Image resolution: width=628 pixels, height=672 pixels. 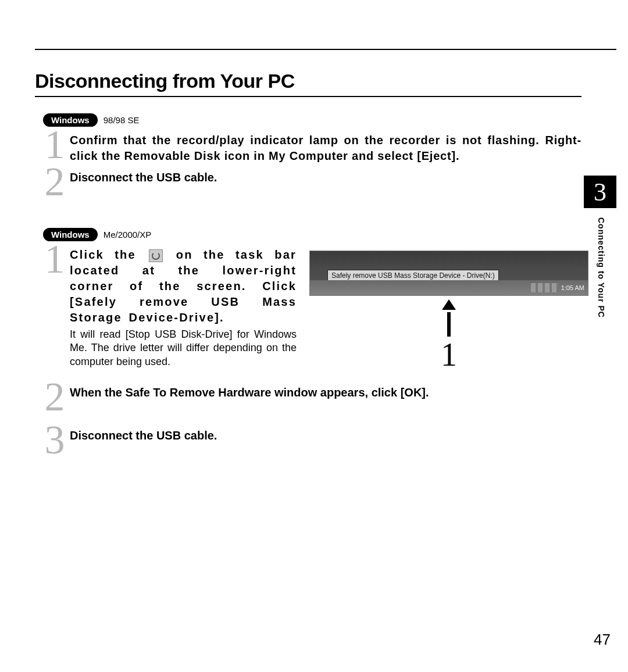 What do you see at coordinates (326, 148) in the screenshot?
I see `step-text: Confirm that the record/play indicator l…` at bounding box center [326, 148].